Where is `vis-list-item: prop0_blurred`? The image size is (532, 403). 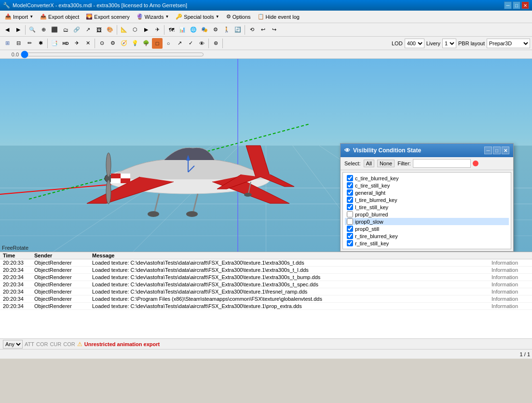 vis-list-item: prop0_blurred is located at coordinates (427, 214).